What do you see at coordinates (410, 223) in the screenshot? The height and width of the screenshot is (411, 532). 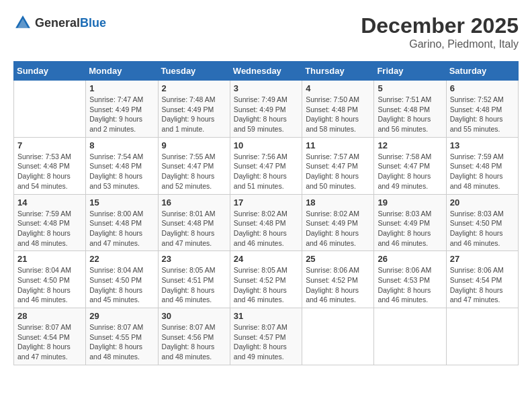 I see `table-cell: 19Sunrise: 8:03 AMSunset: 4:49 PMDayligh…` at bounding box center [410, 223].